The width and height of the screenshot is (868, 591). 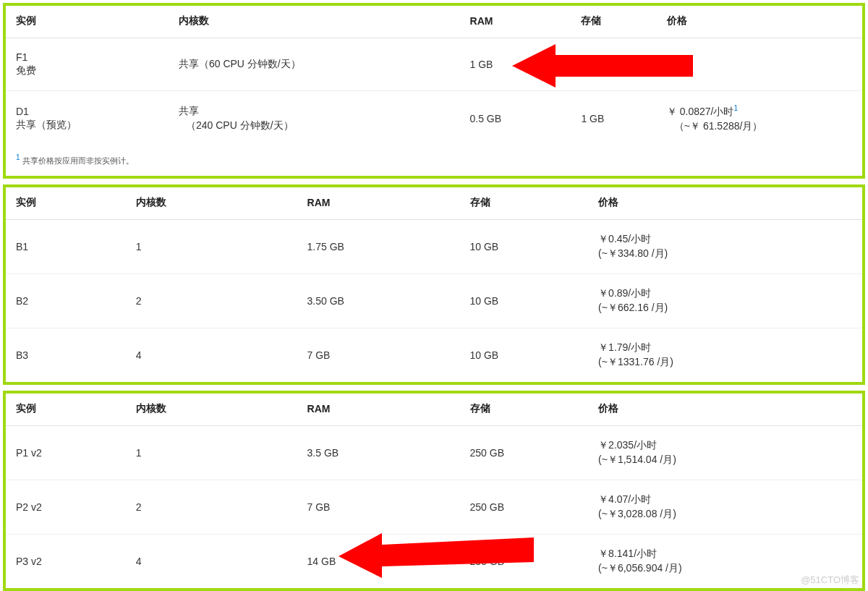 I want to click on table-row: D1 共享（预览） 共享 （240 CPU 分钟数/天） 0.5 GB 1 GB…, so click(x=434, y=119).